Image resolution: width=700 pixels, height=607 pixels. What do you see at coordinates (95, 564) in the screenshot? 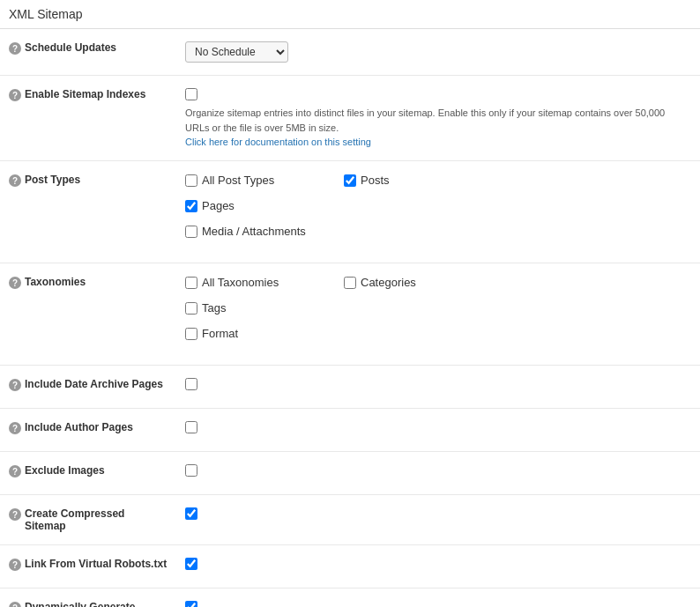
I see `label-text-link-from-virtual-robots: Link From Virtual Robots.txt` at bounding box center [95, 564].